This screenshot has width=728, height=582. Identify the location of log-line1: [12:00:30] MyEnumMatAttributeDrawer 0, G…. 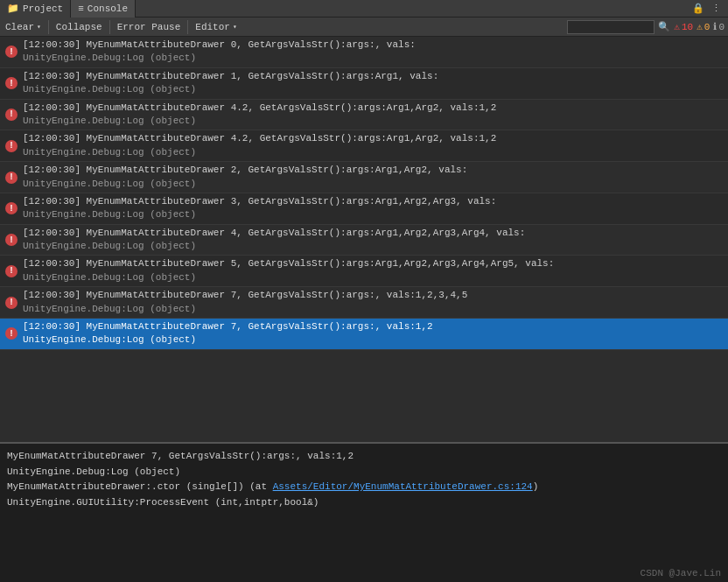
(374, 46).